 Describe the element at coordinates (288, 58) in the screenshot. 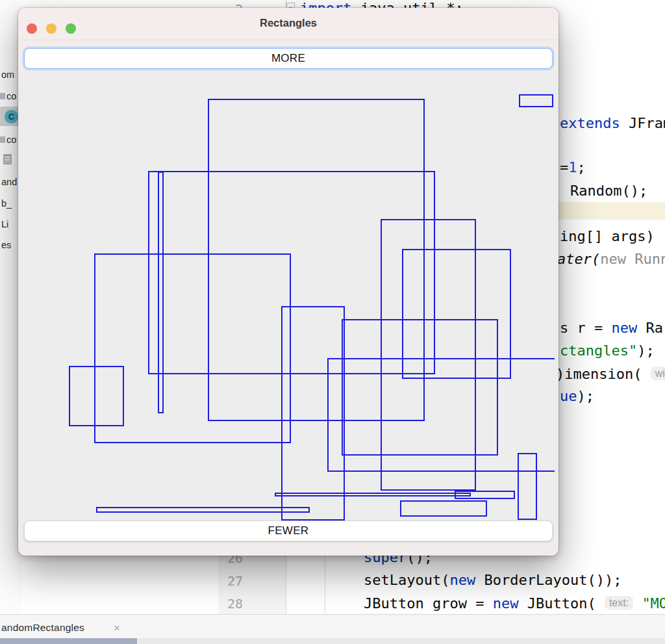

I see `more-button: MORE` at that location.